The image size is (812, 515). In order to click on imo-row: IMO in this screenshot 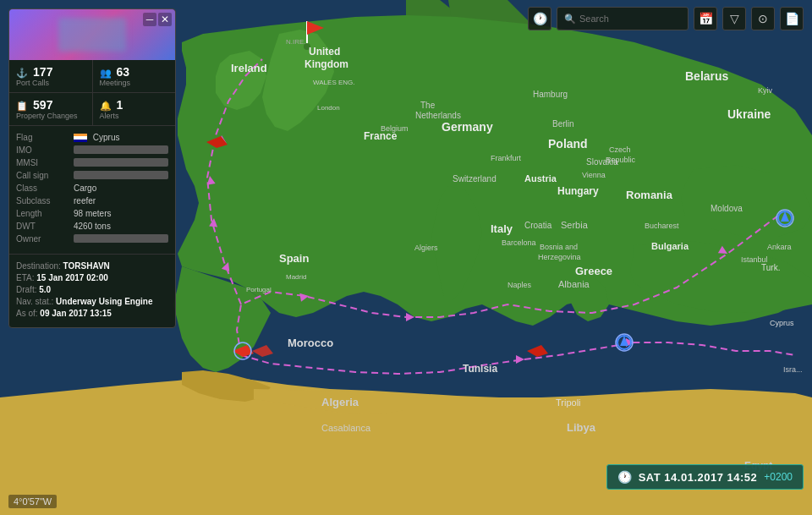, I will do `click(92, 151)`.